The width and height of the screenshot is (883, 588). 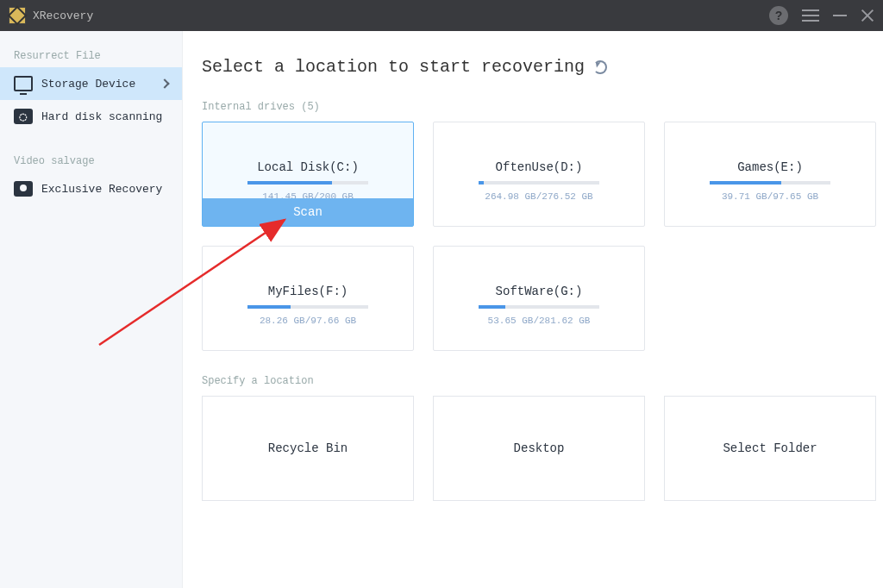 I want to click on location-card: Desktop, so click(x=539, y=448).